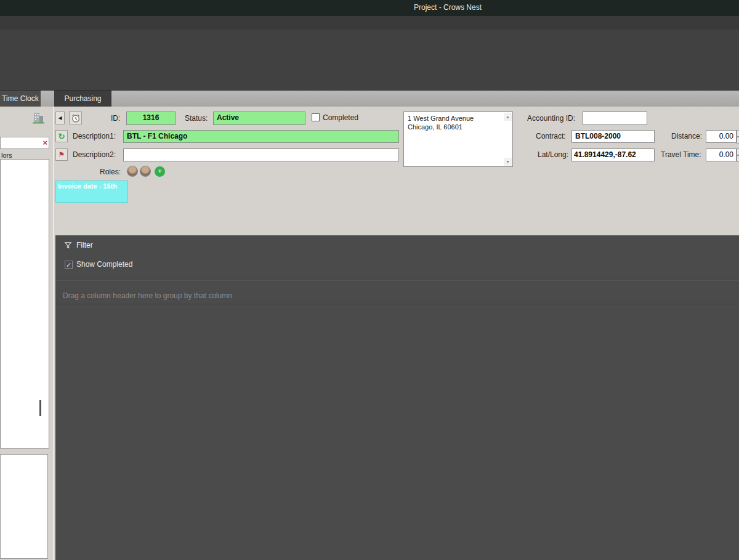 This screenshot has height=560, width=739. I want to click on list-scrollbar-thumb, so click(41, 408).